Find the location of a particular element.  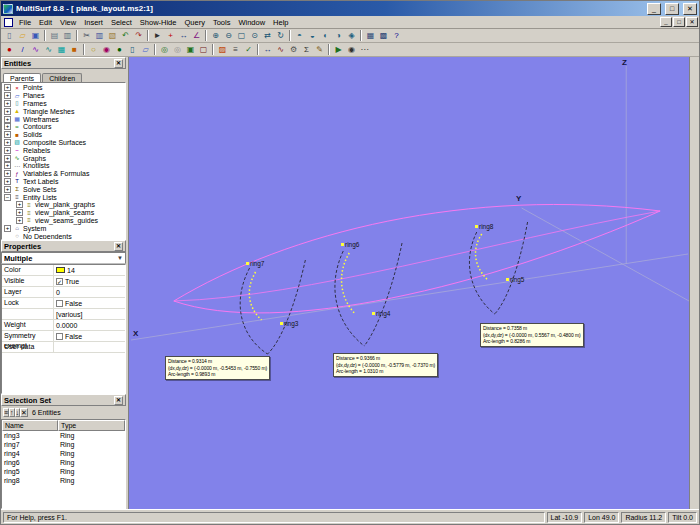

menu-show-hide: Show-Hide is located at coordinates (158, 22).